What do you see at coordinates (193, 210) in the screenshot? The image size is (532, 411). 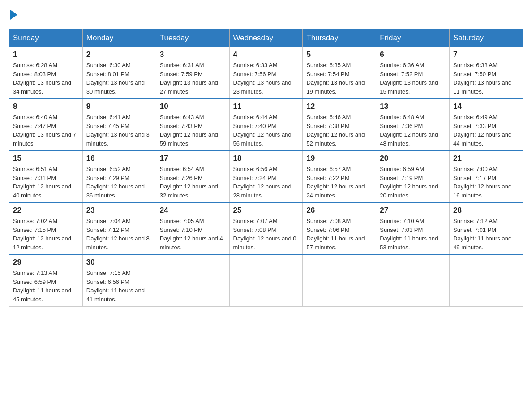 I see `day-number: 24` at bounding box center [193, 210].